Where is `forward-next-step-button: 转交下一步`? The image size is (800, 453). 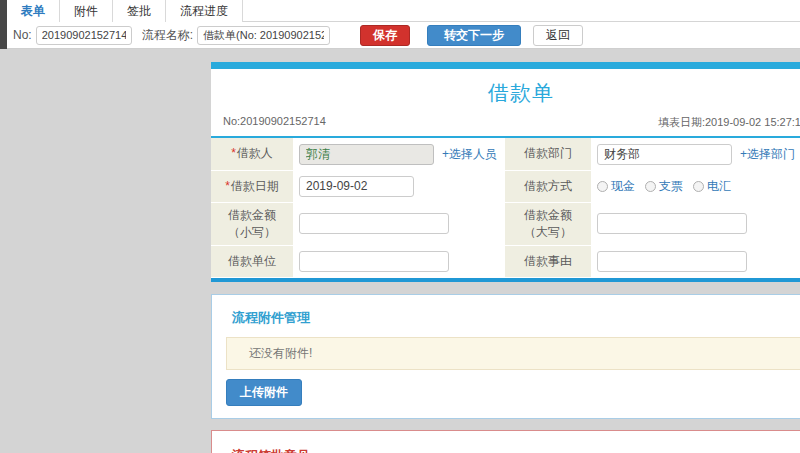
forward-next-step-button: 转交下一步 is located at coordinates (474, 36).